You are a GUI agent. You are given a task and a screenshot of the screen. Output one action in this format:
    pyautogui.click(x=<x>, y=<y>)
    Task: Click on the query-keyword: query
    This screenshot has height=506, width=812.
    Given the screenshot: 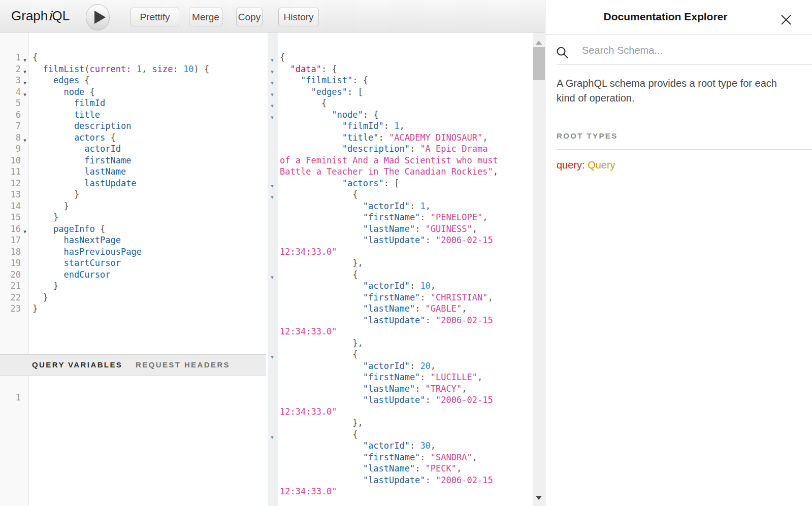 What is the action you would take?
    pyautogui.click(x=569, y=165)
    